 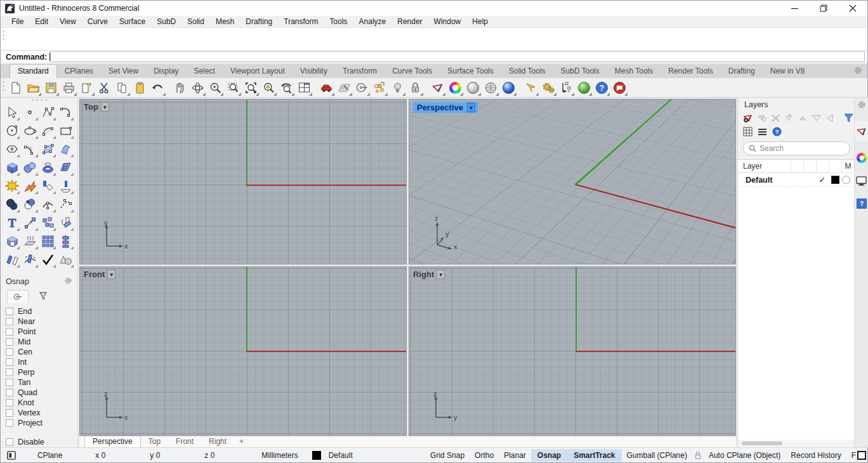 I want to click on collapse-icon, so click(x=830, y=118).